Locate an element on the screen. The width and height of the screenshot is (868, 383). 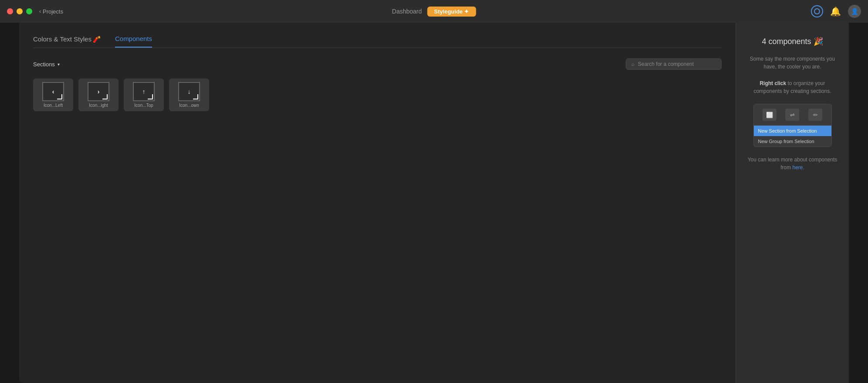
component-card-icon-top: ↑ Icon...Top is located at coordinates (144, 95).